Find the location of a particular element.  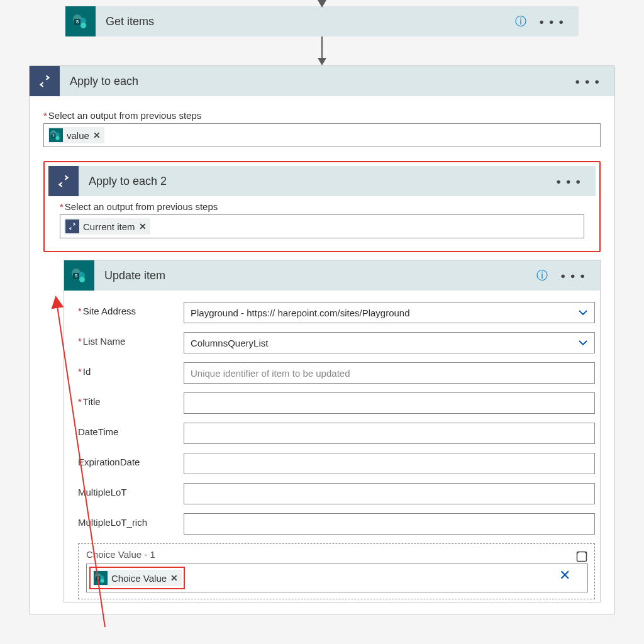

label-multiplelot-rich: MultipleLoT_rich is located at coordinates (131, 521).